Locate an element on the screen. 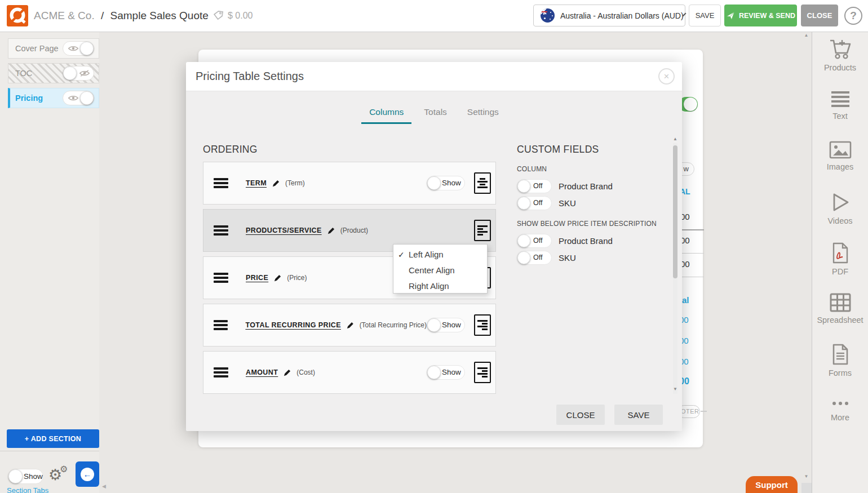 The width and height of the screenshot is (868, 493). ordering-row-amount: AMOUNT (Cost) Show is located at coordinates (349, 372).